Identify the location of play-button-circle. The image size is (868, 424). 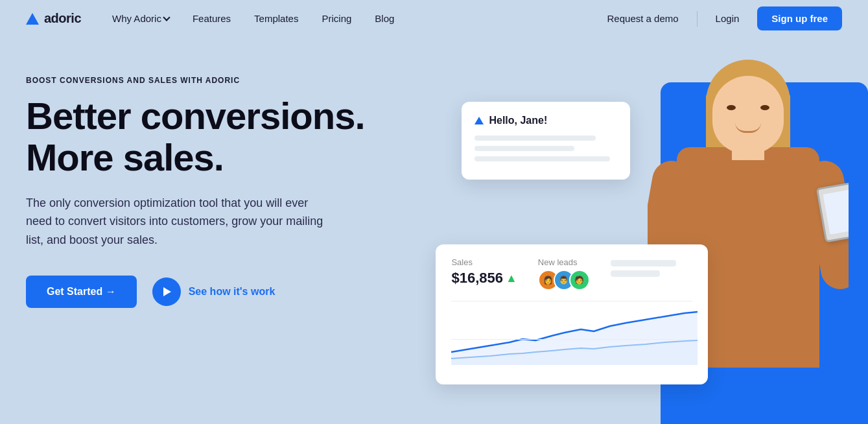
(167, 292).